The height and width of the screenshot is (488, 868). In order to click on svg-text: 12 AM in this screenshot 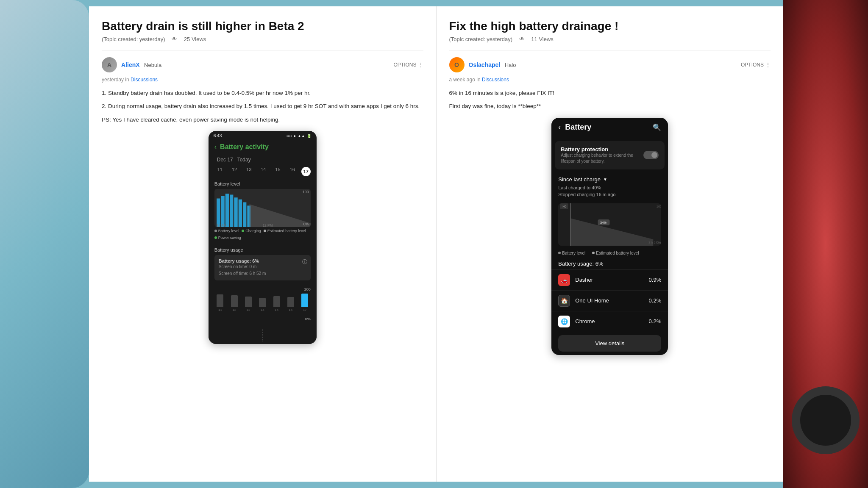, I will do `click(221, 225)`.